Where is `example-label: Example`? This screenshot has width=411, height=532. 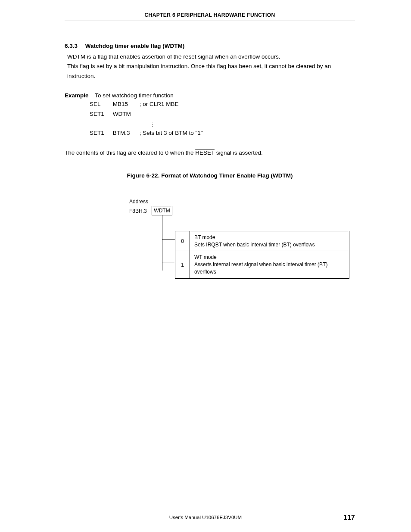
example-label: Example is located at coordinates (77, 96).